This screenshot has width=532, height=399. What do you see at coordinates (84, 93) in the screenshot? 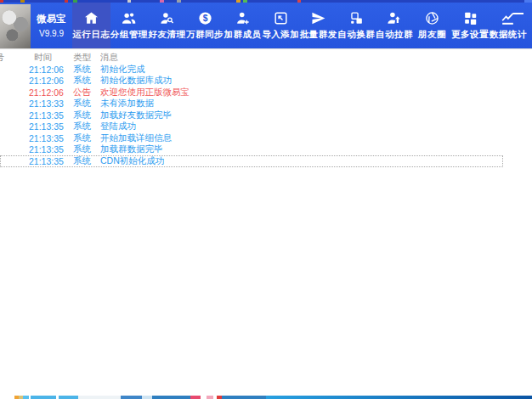
I see `log-cell-type: 公告` at bounding box center [84, 93].